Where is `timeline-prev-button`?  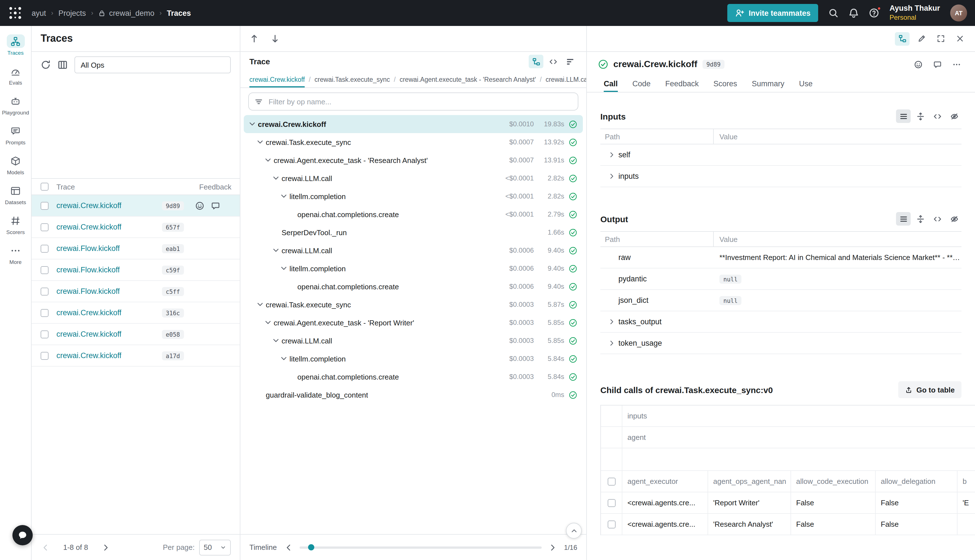
timeline-prev-button is located at coordinates (288, 547).